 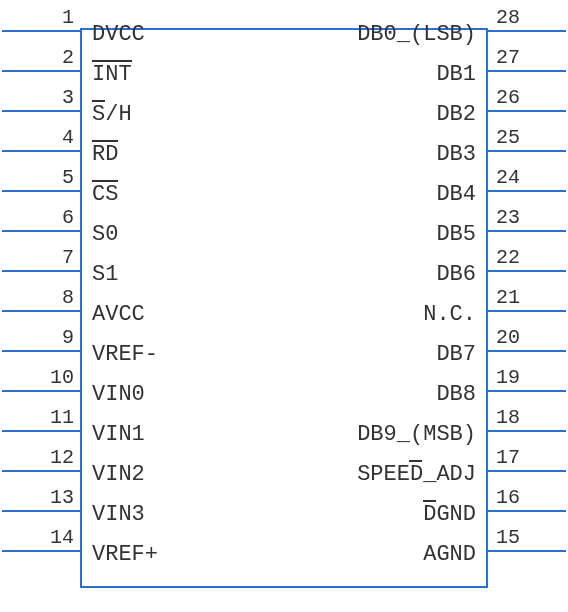 What do you see at coordinates (39, 498) in the screenshot?
I see `pin-number: 13` at bounding box center [39, 498].